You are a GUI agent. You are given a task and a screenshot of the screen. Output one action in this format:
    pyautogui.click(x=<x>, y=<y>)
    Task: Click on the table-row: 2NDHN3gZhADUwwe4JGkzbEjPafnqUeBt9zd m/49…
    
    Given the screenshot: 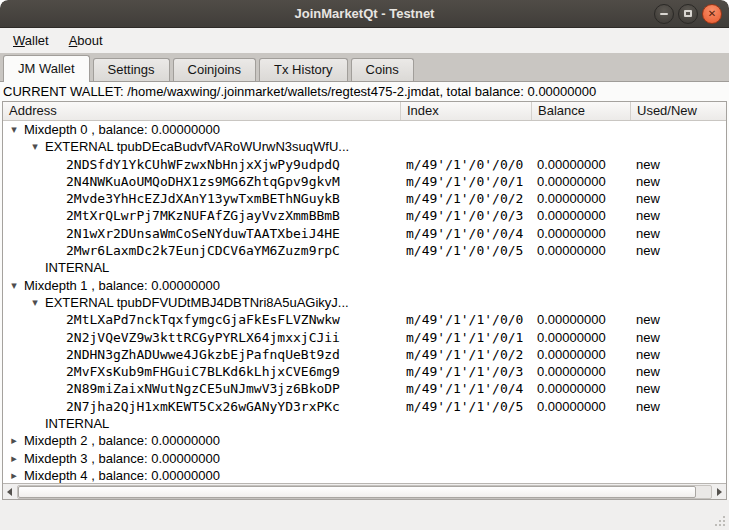 What is the action you would take?
    pyautogui.click(x=364, y=354)
    